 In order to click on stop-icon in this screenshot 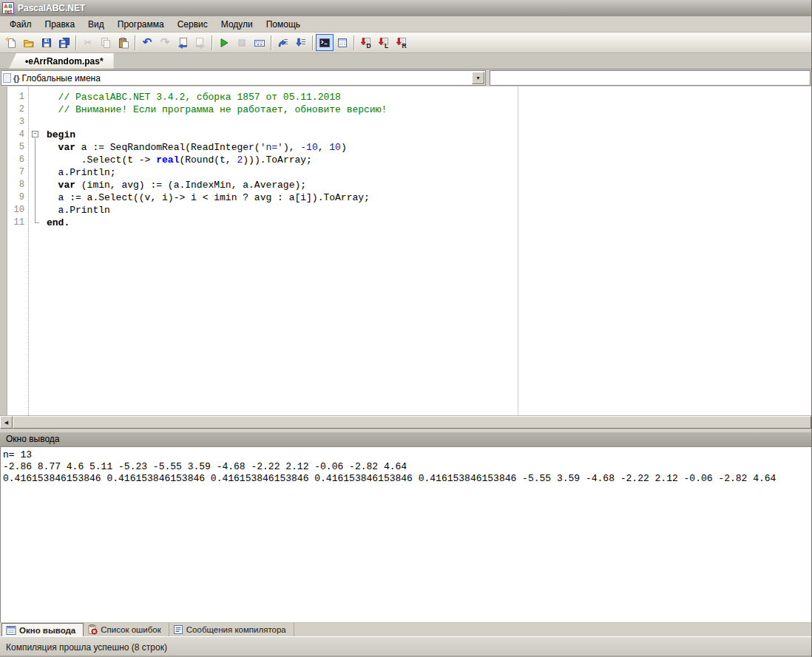, I will do `click(242, 43)`.